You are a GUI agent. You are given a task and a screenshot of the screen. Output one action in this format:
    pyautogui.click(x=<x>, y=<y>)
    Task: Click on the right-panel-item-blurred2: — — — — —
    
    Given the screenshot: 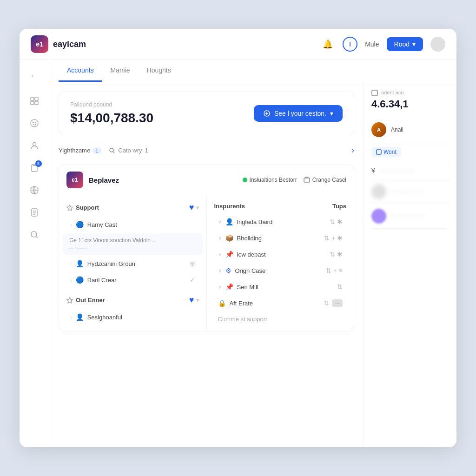 What is the action you would take?
    pyautogui.click(x=410, y=217)
    